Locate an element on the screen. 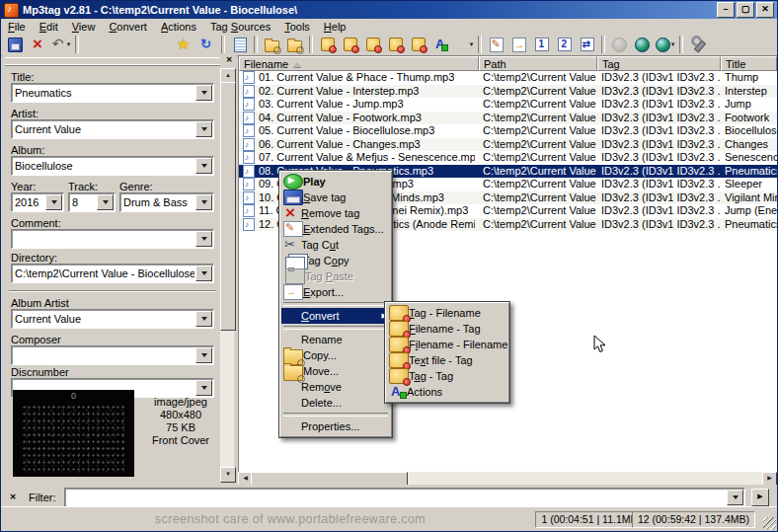 This screenshot has height=532, width=778. tag-tag-button is located at coordinates (419, 44).